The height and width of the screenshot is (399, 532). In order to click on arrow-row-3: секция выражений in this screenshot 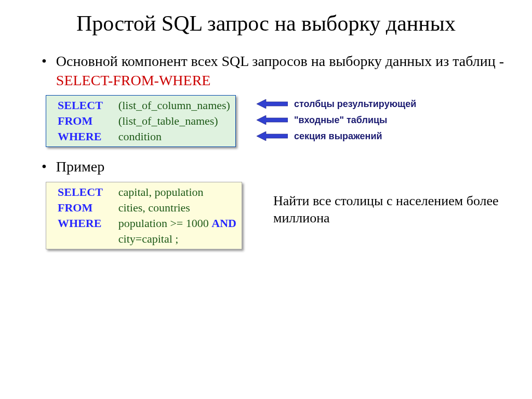, I will do `click(337, 136)`.